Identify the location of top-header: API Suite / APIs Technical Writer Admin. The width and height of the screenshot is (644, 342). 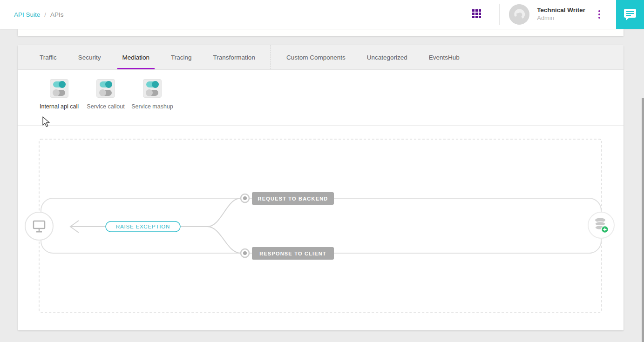
(322, 14).